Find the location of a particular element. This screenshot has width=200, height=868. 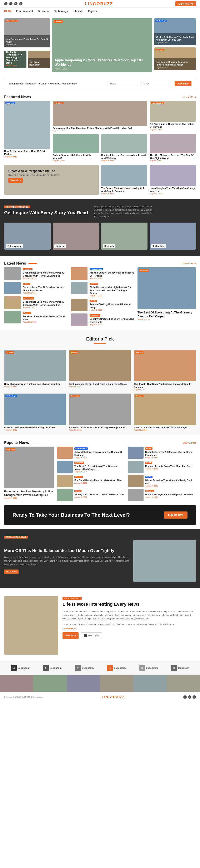

popular-accent is located at coordinates (36, 443).